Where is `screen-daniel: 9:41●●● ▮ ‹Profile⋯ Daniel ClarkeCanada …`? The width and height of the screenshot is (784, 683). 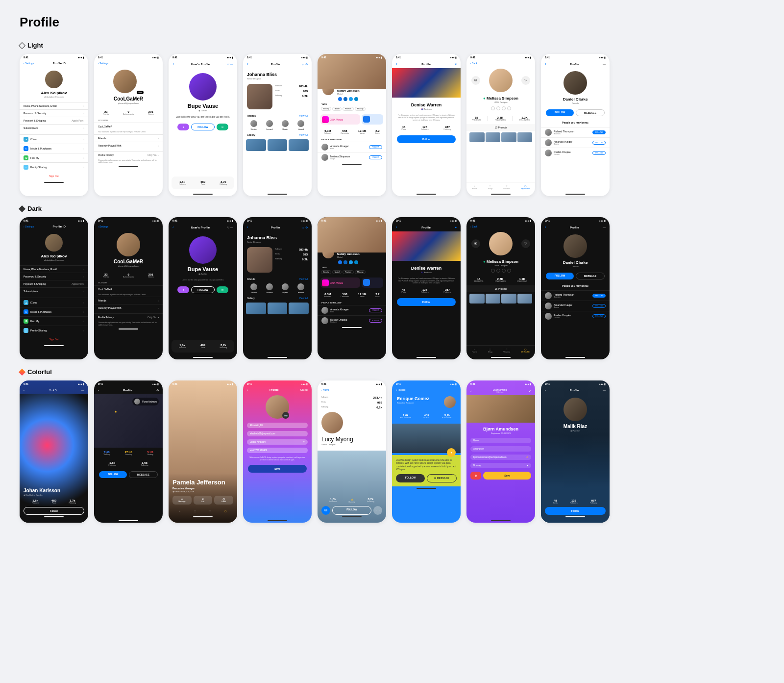
screen-daniel: 9:41●●● ▮ ‹Profile⋯ Daniel ClarkeCanada … is located at coordinates (575, 125).